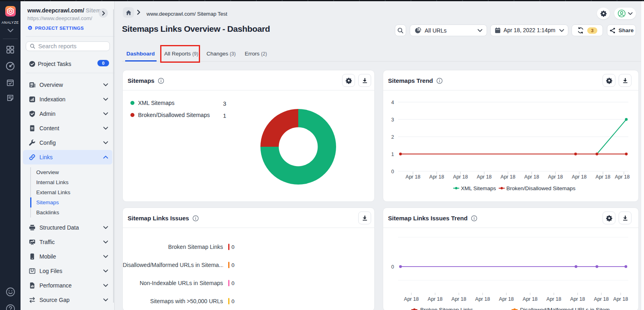  I want to click on svg-text: Broken Sitemap Links, so click(447, 308).